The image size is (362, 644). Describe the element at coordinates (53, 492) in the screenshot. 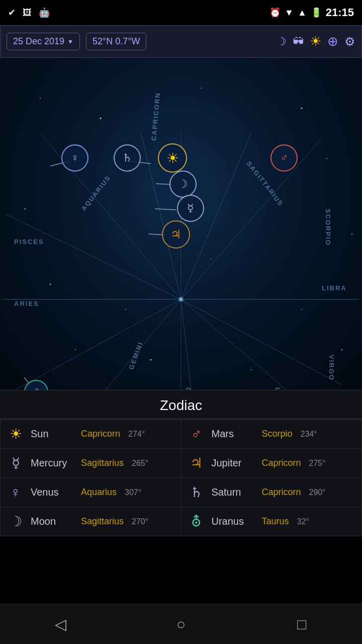

I see `venus-table-name: Venus` at that location.